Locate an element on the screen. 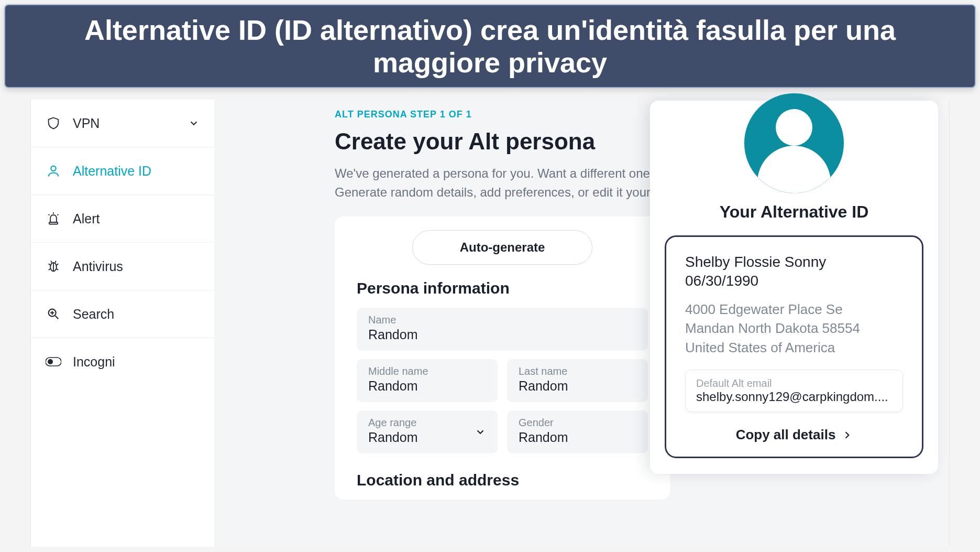 This screenshot has width=980, height=552. copy-all-details-button: Copy all details is located at coordinates (794, 435).